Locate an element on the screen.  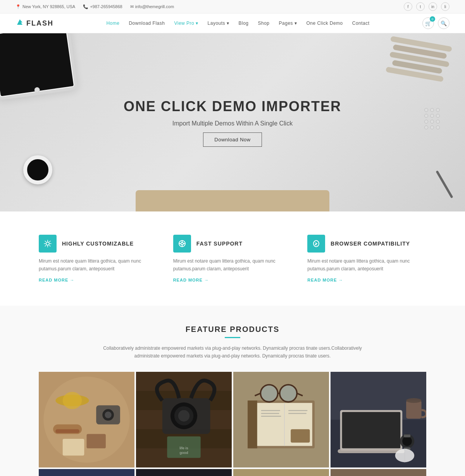
top-bar: 📍 New York, NY 928865, USA 📞 +987-265945… is located at coordinates (232, 7).